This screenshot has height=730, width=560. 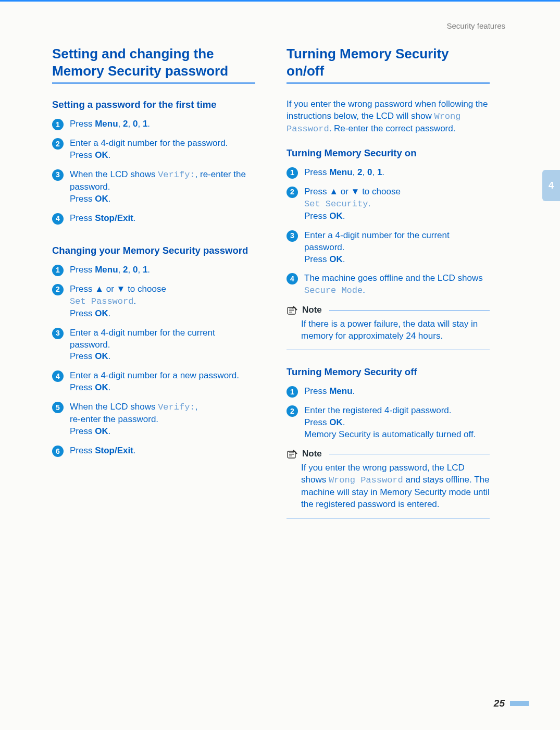 What do you see at coordinates (154, 150) in the screenshot?
I see `step: 2Enter a 4-digit number for the password…` at bounding box center [154, 150].